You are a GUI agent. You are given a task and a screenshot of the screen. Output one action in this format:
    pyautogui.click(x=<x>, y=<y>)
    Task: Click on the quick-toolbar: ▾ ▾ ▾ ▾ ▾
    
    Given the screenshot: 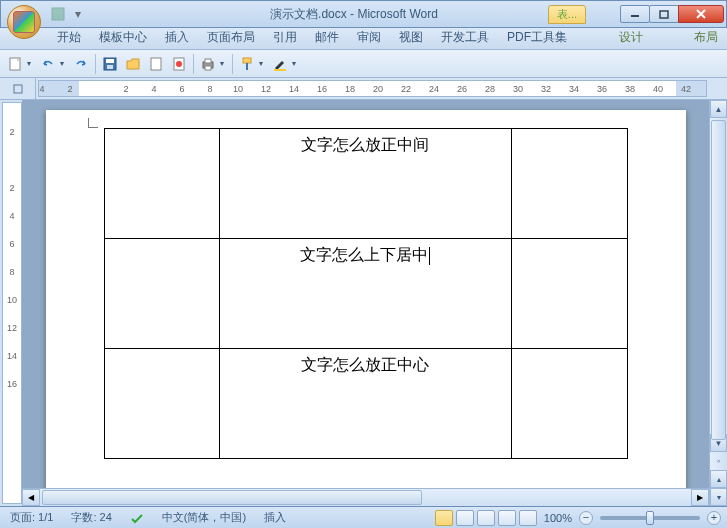 What is the action you would take?
    pyautogui.click(x=364, y=64)
    